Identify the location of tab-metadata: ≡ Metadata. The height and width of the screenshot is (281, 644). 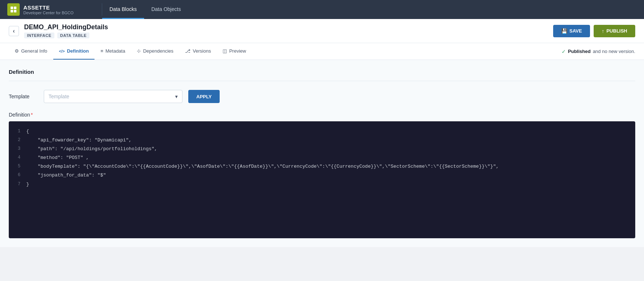
(113, 51).